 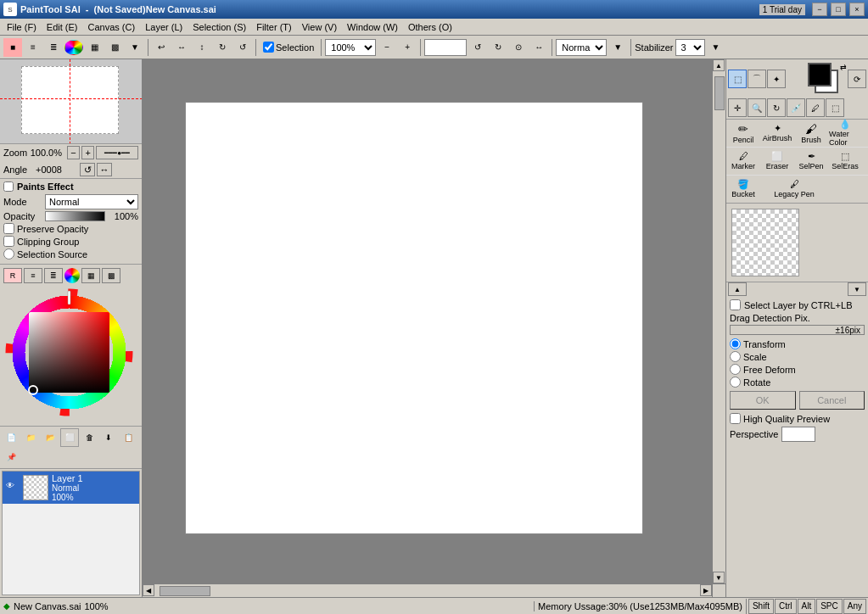 What do you see at coordinates (13, 276) in the screenshot?
I see `color-mode-rgb: R` at bounding box center [13, 276].